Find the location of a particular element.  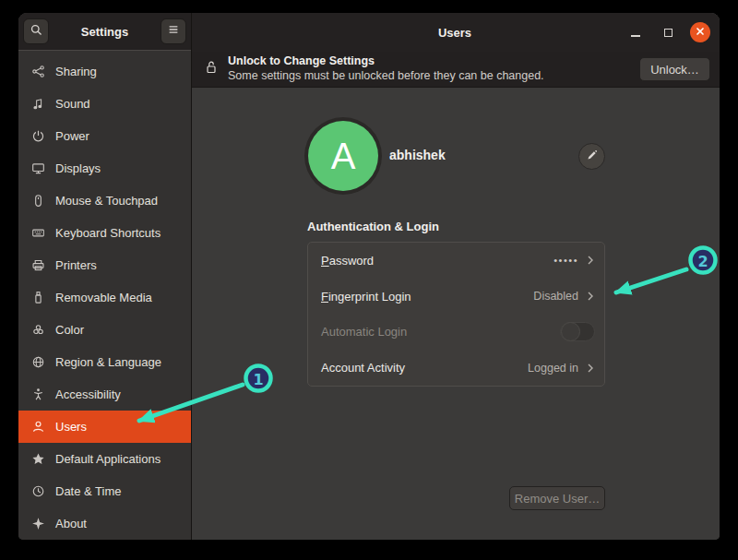

sidebar-item-label: Sound is located at coordinates (73, 103).